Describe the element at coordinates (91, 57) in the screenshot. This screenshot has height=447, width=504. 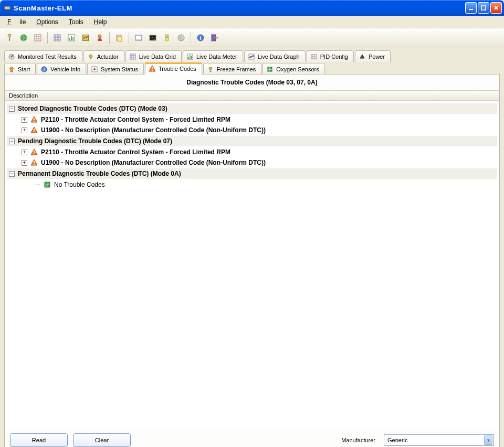
I see `actuator-icon` at that location.